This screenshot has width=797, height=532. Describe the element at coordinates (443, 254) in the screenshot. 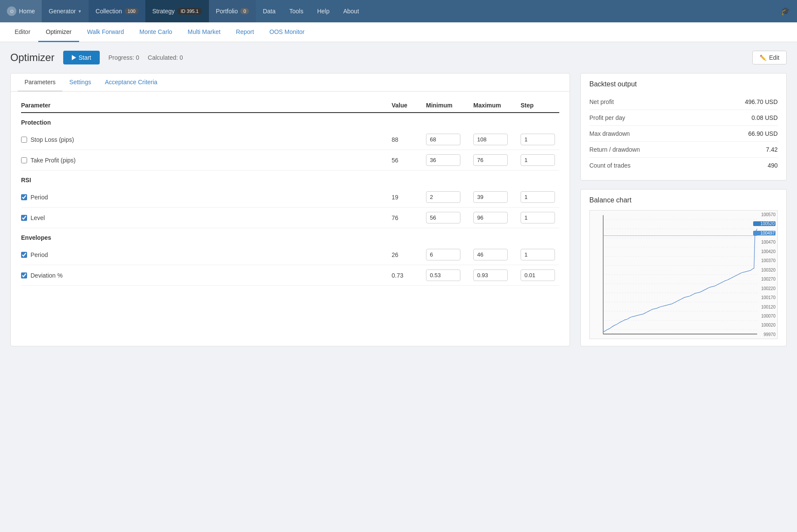

I see `env-period-min` at that location.